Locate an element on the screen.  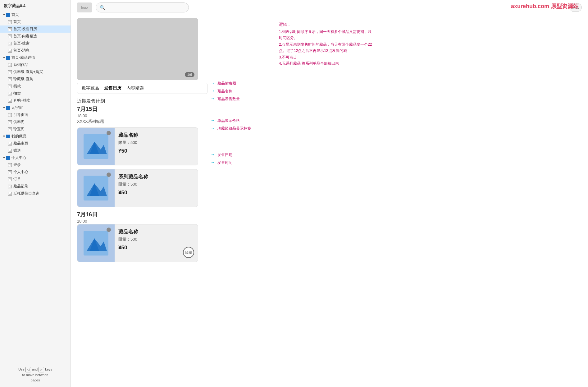
logic-item-2: 2.仅显示未到发售时间的藏品，当天有两个藏品发一个22点。过了12点之后不再显示… is located at coordinates (326, 48).